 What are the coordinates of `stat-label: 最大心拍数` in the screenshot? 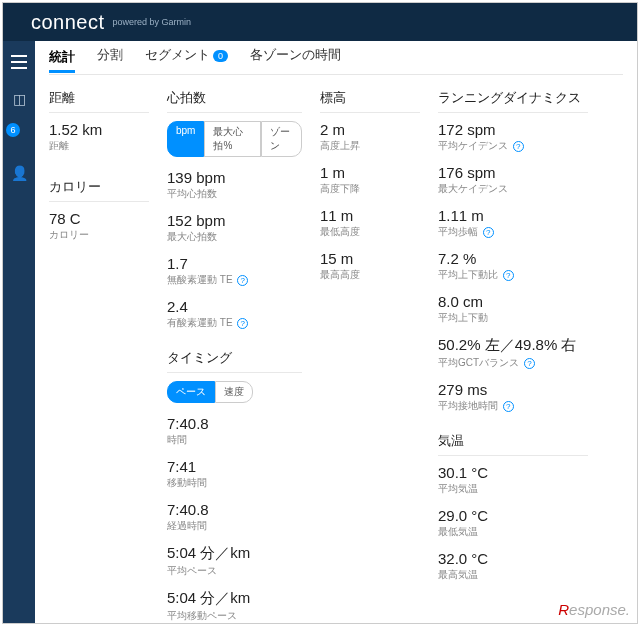 It's located at (234, 237).